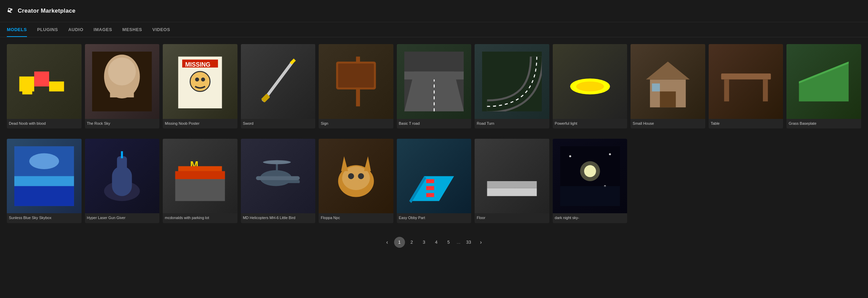 The image size is (868, 298). Describe the element at coordinates (356, 218) in the screenshot. I see `card-label-floppa: Floppa Npc` at that location.